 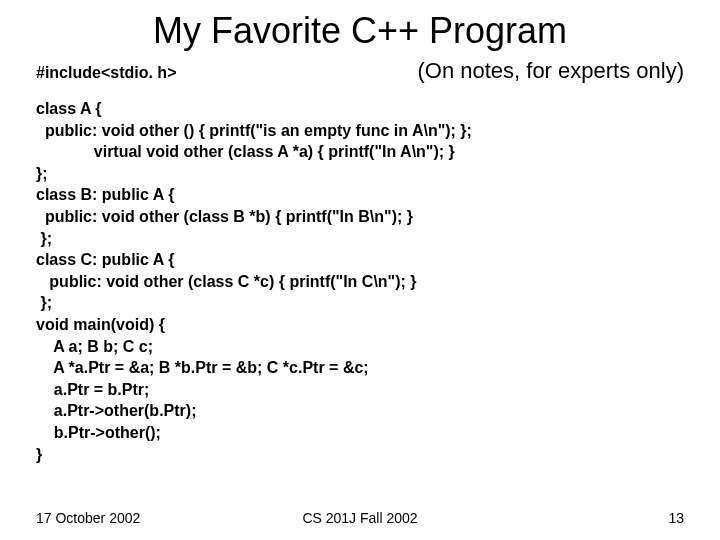 What do you see at coordinates (88, 518) in the screenshot?
I see `footer-date: 17 October 2002` at bounding box center [88, 518].